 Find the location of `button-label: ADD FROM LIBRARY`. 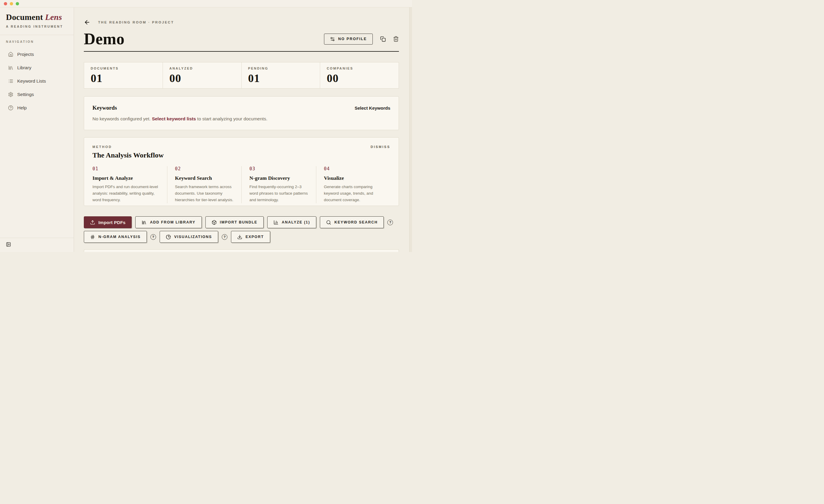

button-label: ADD FROM LIBRARY is located at coordinates (173, 222).